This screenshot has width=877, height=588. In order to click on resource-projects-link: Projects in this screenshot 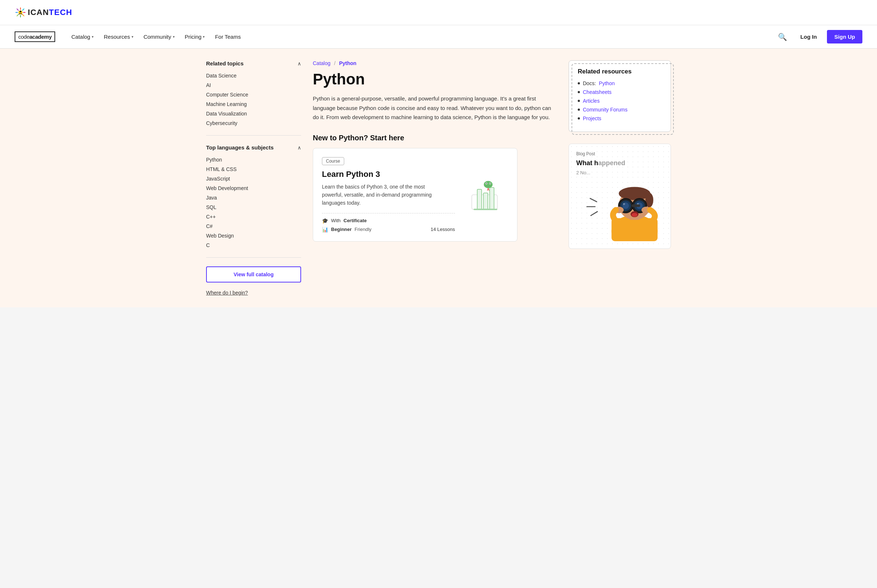, I will do `click(592, 118)`.